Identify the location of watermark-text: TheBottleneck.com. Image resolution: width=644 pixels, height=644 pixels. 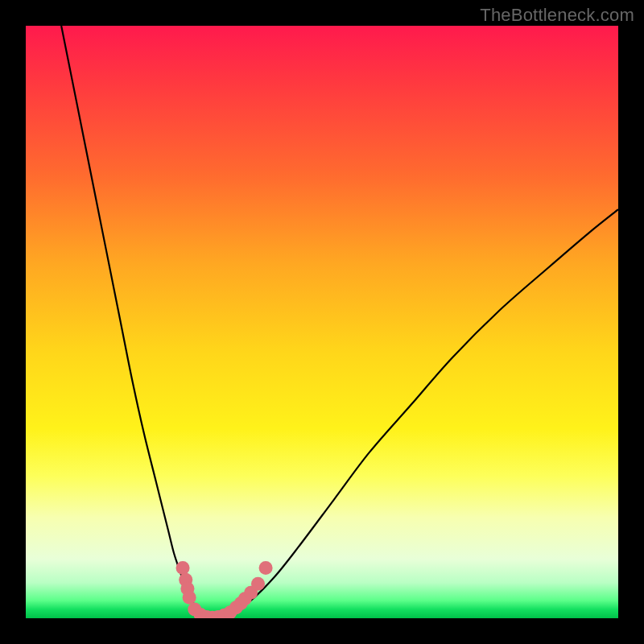
(557, 15).